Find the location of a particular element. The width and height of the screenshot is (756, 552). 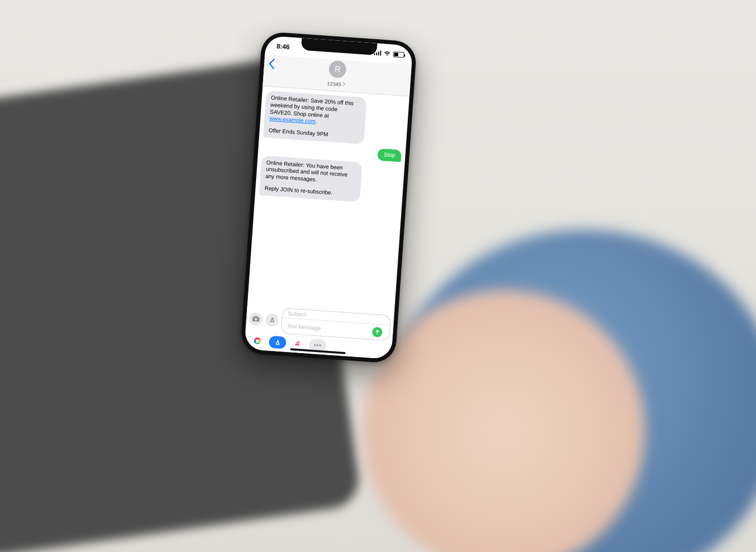

status-time: 8:46 is located at coordinates (283, 46).